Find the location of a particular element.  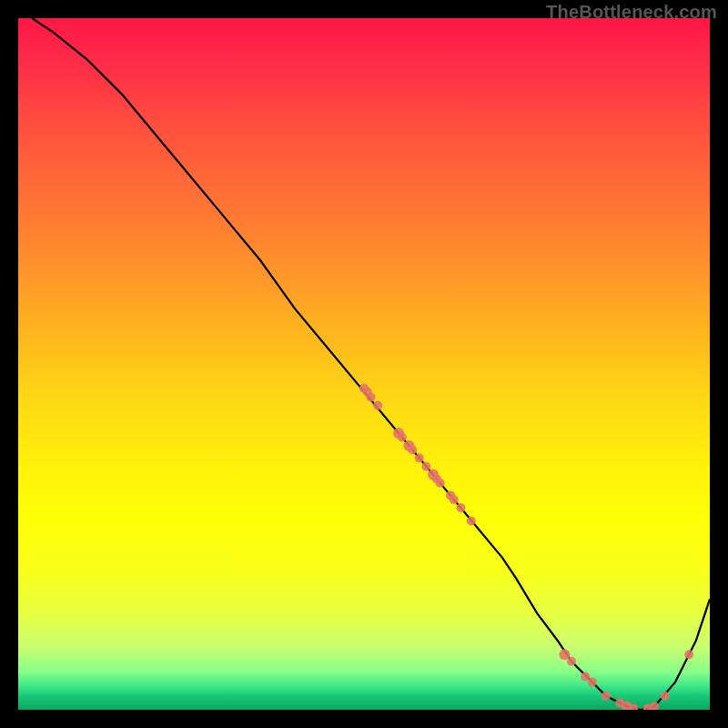

watermark-text: TheBottleneck.com is located at coordinates (632, 13).